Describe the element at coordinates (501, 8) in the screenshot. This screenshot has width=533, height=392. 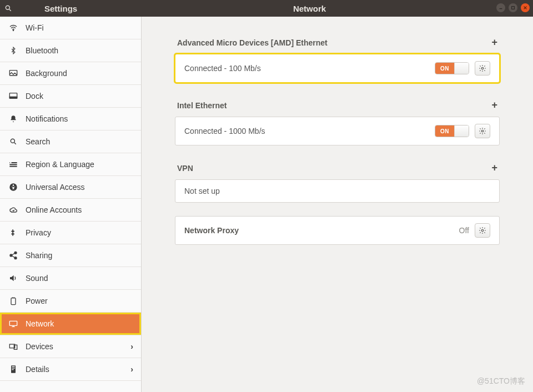
I see `minimize-button` at that location.